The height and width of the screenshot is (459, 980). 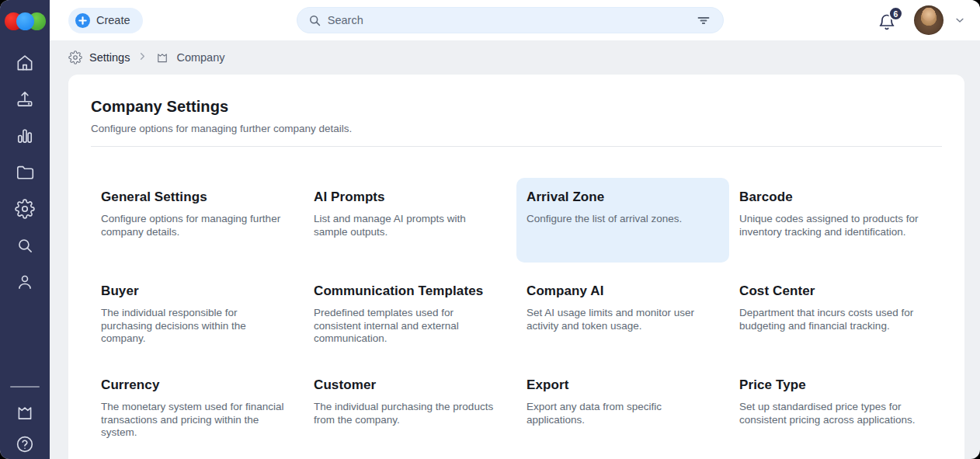 What do you see at coordinates (508, 20) in the screenshot?
I see `search-input` at bounding box center [508, 20].